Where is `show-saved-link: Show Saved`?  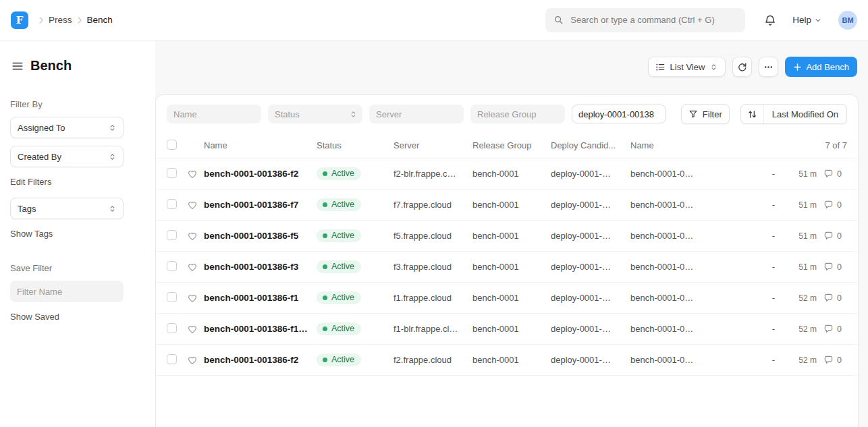
show-saved-link: Show Saved is located at coordinates (35, 317).